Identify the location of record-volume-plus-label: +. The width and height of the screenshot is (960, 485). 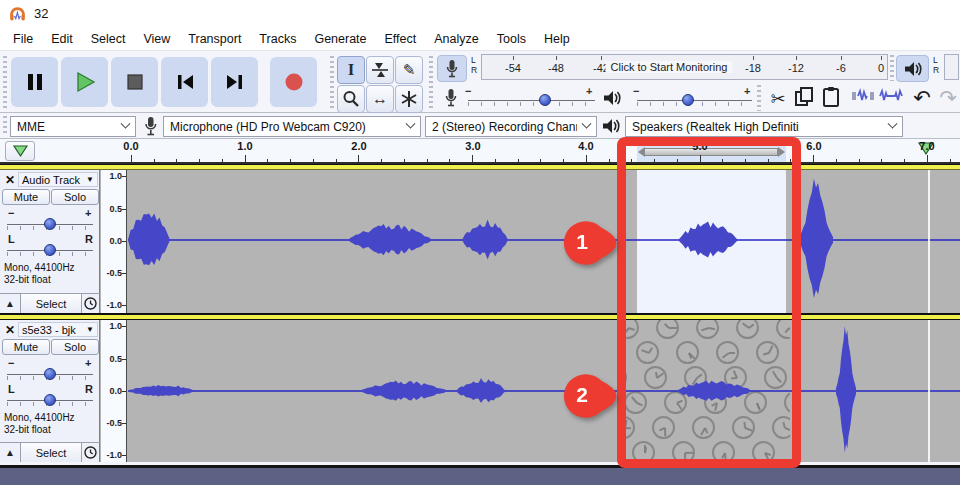
(589, 91).